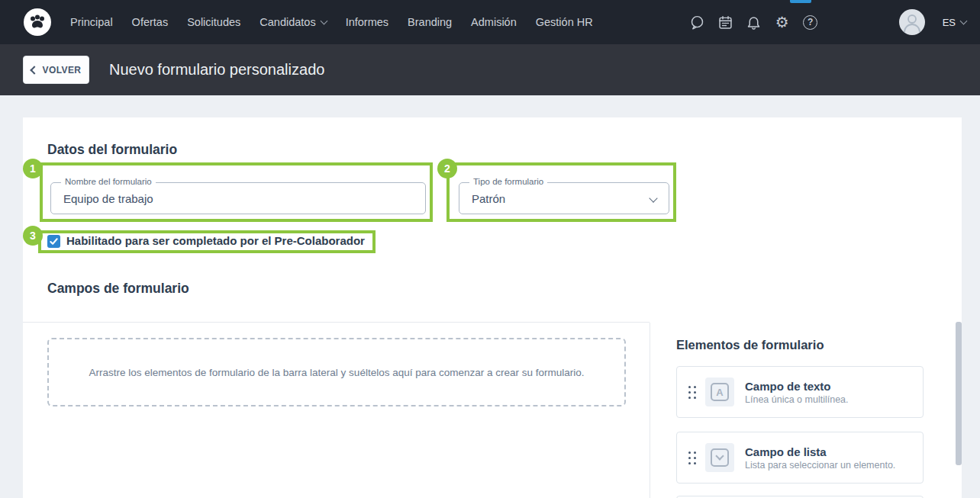 This screenshot has width=980, height=498. What do you see at coordinates (782, 22) in the screenshot?
I see `gear-glyph: ⚙` at bounding box center [782, 22].